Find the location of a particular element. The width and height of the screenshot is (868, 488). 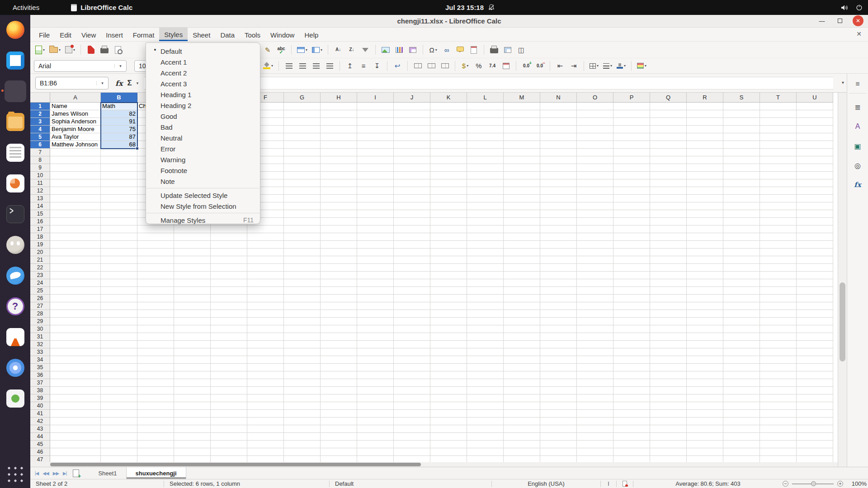

cell-H7 is located at coordinates (339, 153).